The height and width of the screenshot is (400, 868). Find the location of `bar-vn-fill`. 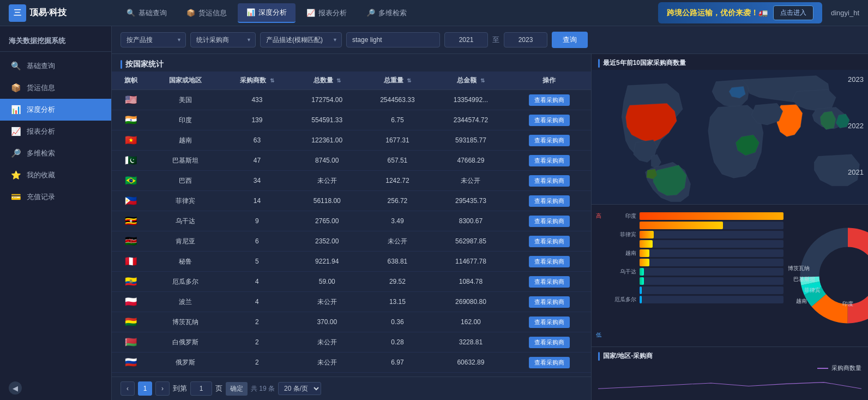

bar-vn-fill is located at coordinates (644, 253).